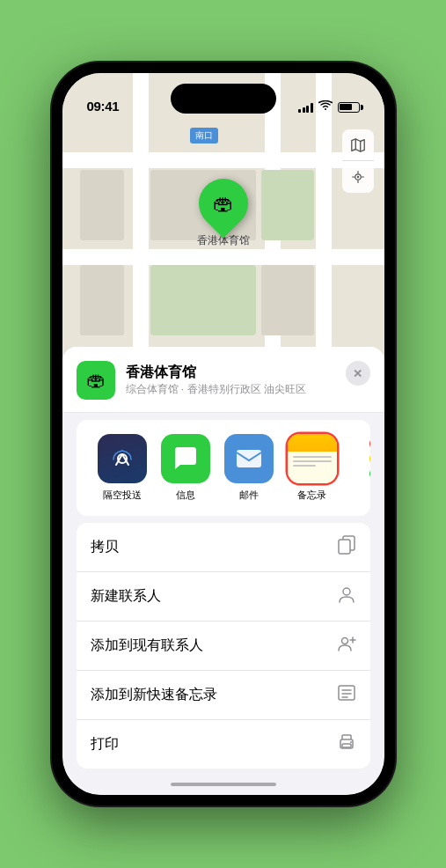 This screenshot has height=868, width=446. I want to click on print-icon, so click(347, 745).